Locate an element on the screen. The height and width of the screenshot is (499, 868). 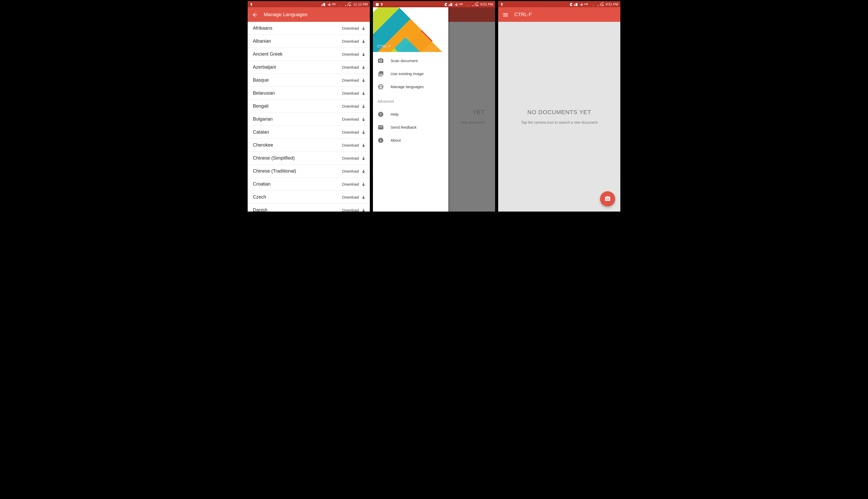
drawer-item-label: Scan document is located at coordinates (404, 61).